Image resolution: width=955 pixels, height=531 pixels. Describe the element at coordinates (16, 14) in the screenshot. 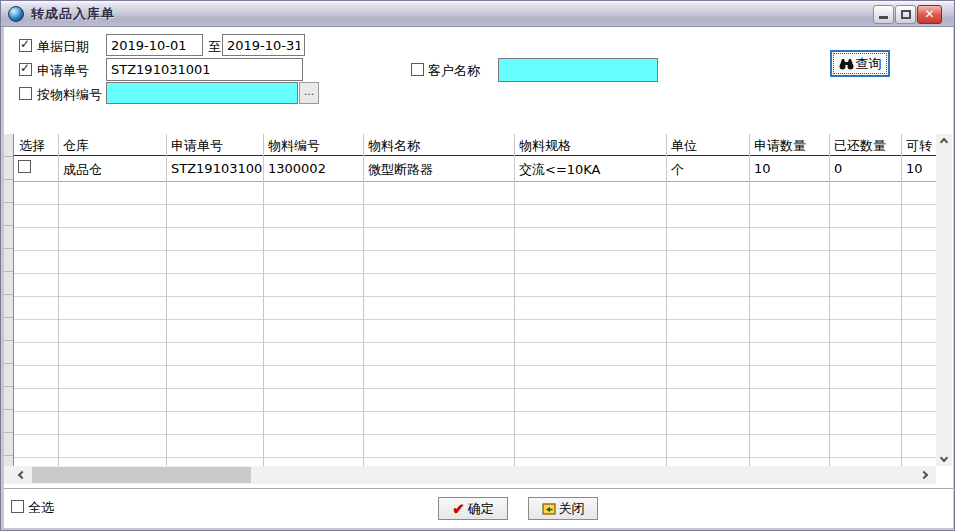

I see `globe-icon` at that location.